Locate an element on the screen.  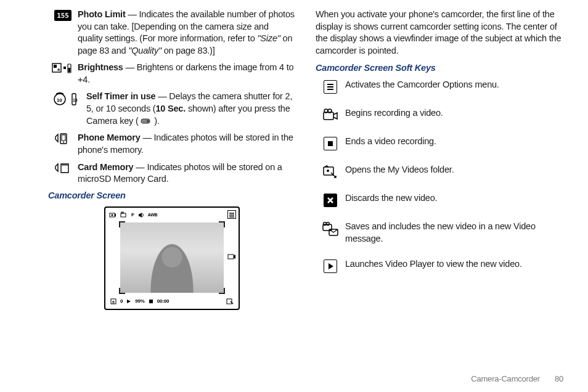
footer-section: Camera-Camcorder is located at coordinates (505, 378).